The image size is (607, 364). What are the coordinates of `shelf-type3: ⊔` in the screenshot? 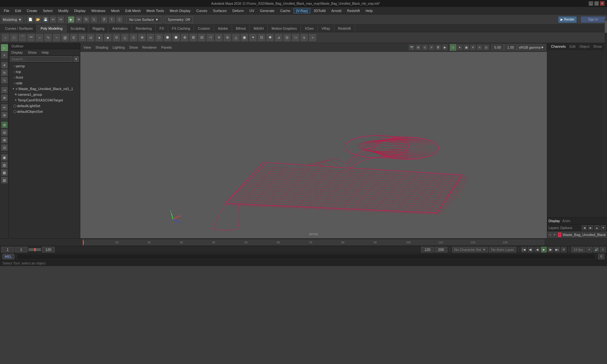 It's located at (91, 38).